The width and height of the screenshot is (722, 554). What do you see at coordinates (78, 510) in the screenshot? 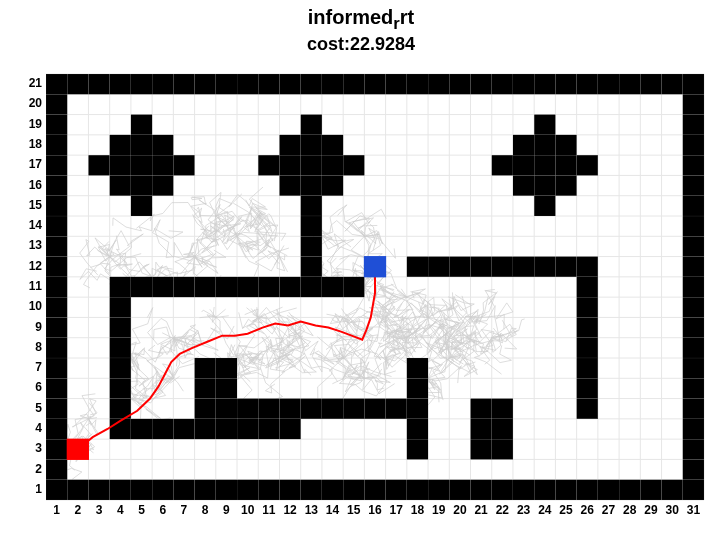
I see `x-tick-label: 2` at bounding box center [78, 510].